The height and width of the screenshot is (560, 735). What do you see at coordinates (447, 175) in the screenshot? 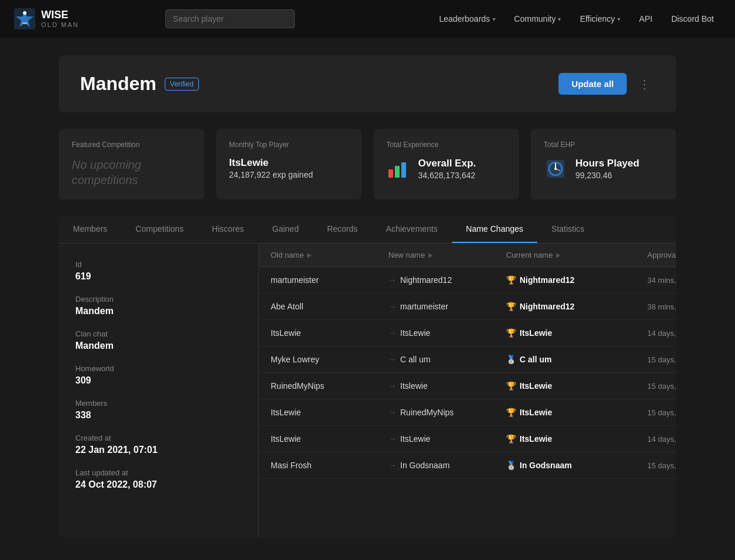
I see `exp-value: 34,628,173,642` at bounding box center [447, 175].